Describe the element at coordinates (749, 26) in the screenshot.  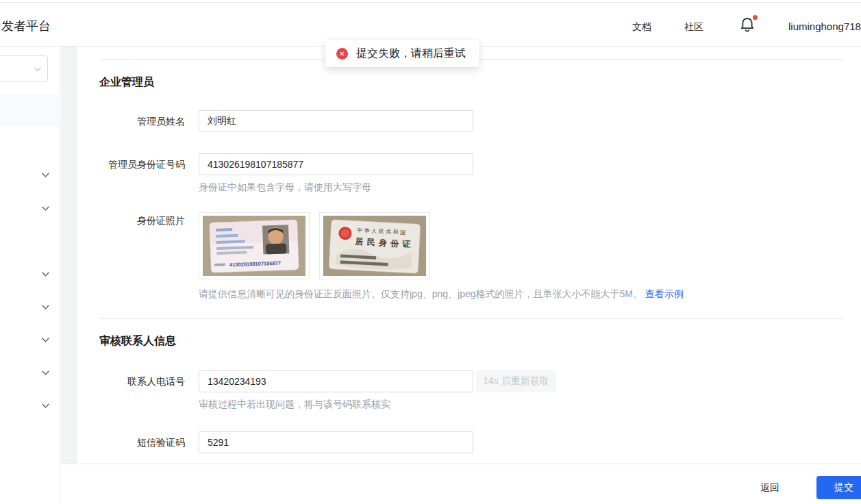
I see `notification-bell-button` at that location.